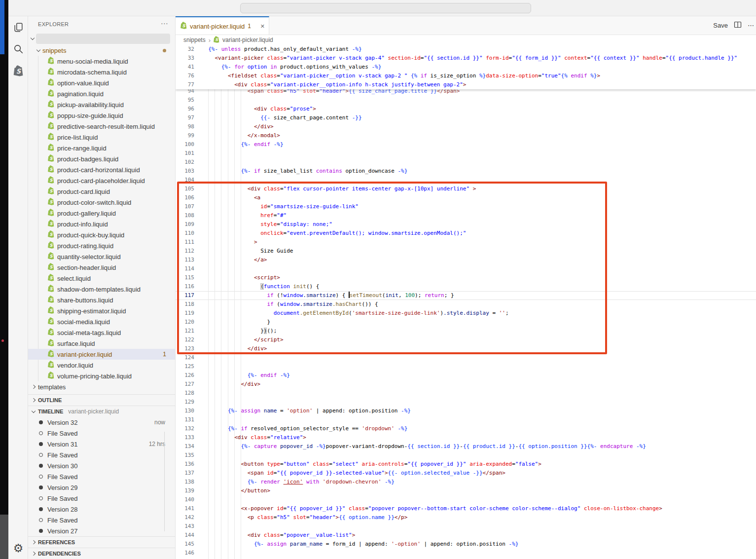 The width and height of the screenshot is (756, 559). What do you see at coordinates (185, 49) in the screenshot?
I see `line-number: 32` at bounding box center [185, 49].